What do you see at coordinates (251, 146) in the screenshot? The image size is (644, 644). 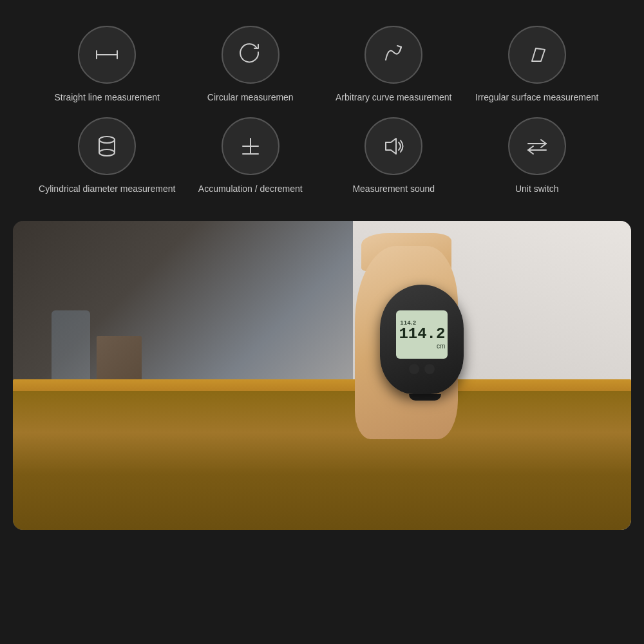 I see `accumulation-circle` at bounding box center [251, 146].